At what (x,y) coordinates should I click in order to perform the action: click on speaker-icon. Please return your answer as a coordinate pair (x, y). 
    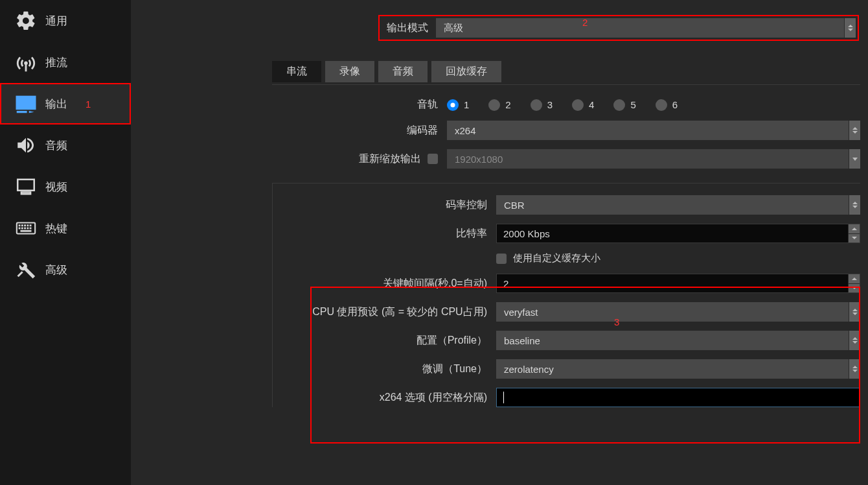
    Looking at the image, I should click on (26, 145).